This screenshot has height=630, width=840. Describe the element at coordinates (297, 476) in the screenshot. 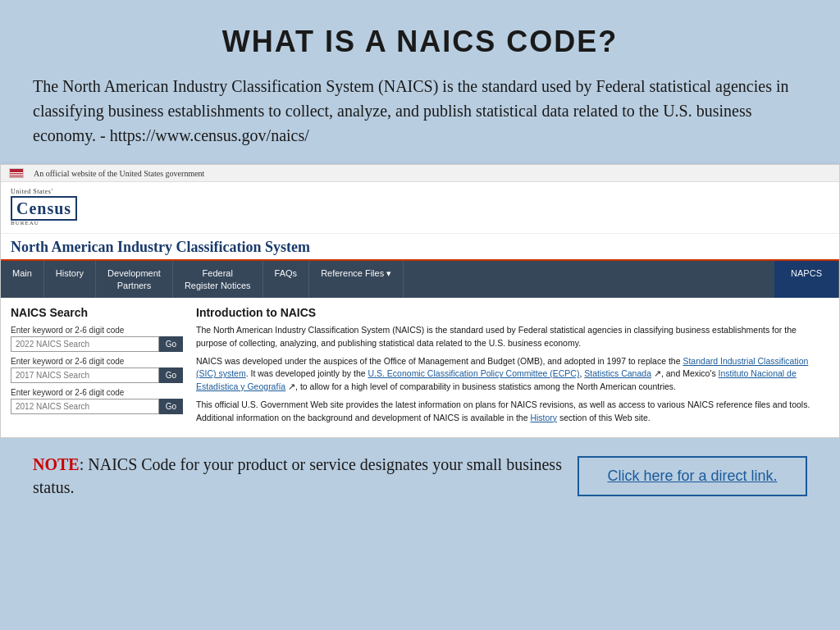

I see `note-text: NOTE: NAICS Code for your product or ser…` at that location.